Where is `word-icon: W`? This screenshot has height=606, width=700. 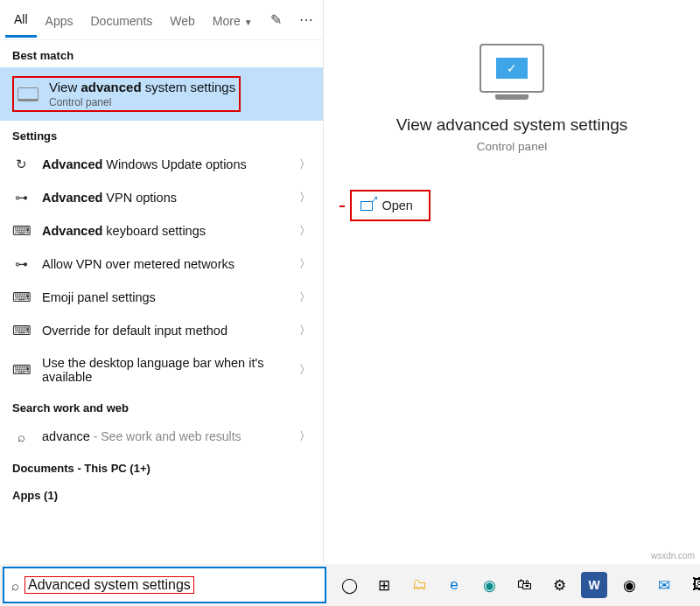 word-icon: W is located at coordinates (594, 585).